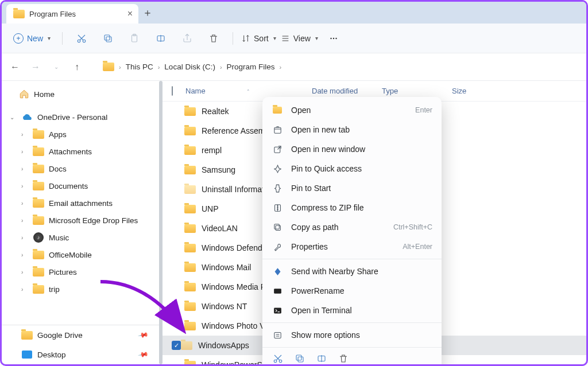 The width and height of the screenshot is (588, 366). I want to click on up-button: ↑, so click(77, 67).